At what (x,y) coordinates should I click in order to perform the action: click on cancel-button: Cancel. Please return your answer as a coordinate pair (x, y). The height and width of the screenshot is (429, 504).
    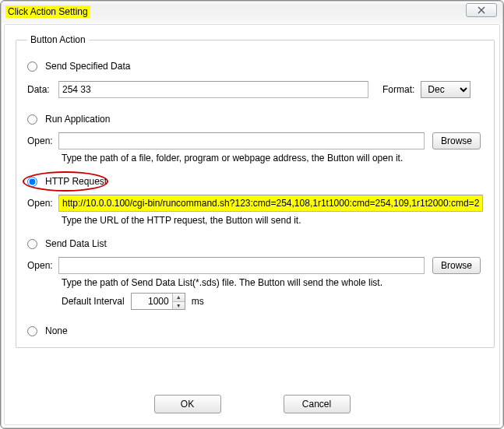
    Looking at the image, I should click on (317, 404).